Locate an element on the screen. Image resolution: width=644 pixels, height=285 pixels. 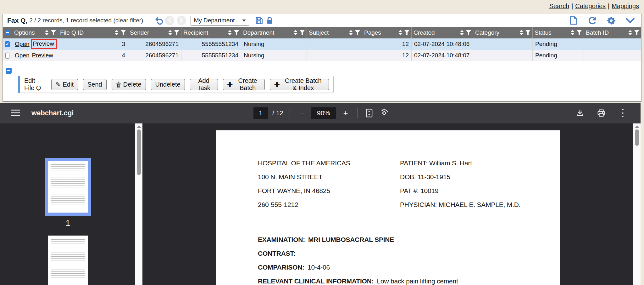
department-cell: Nursing is located at coordinates (274, 55).